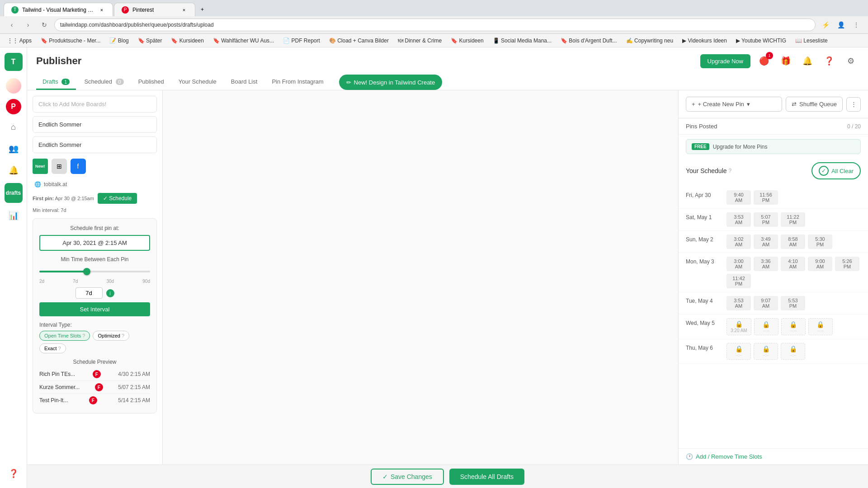  I want to click on pinterest-avatar: P, so click(14, 107).